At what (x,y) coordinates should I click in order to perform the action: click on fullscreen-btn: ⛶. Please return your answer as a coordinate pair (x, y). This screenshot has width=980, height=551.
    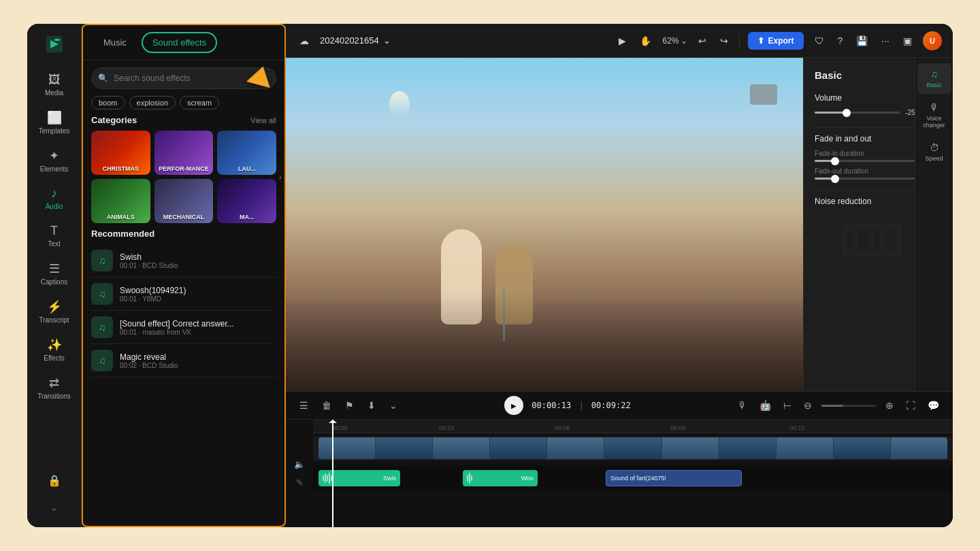
    Looking at the image, I should click on (911, 405).